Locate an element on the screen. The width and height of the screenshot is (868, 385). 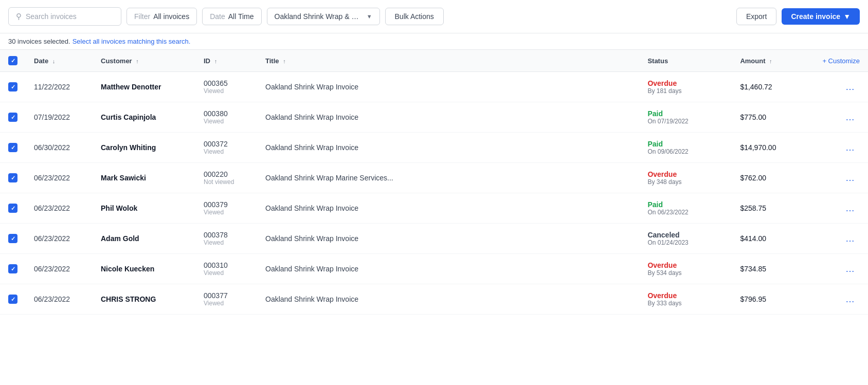
table-row: 06/23/2022 CHRIS STRONG 000377 Viewed Oa… is located at coordinates (434, 299).